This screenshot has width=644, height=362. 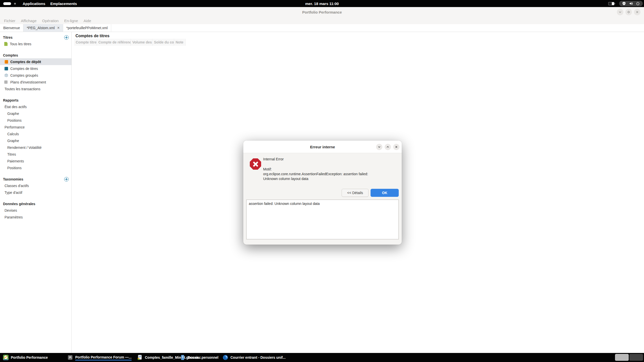 I want to click on sidebar-section-rapports: Rapports, so click(x=36, y=100).